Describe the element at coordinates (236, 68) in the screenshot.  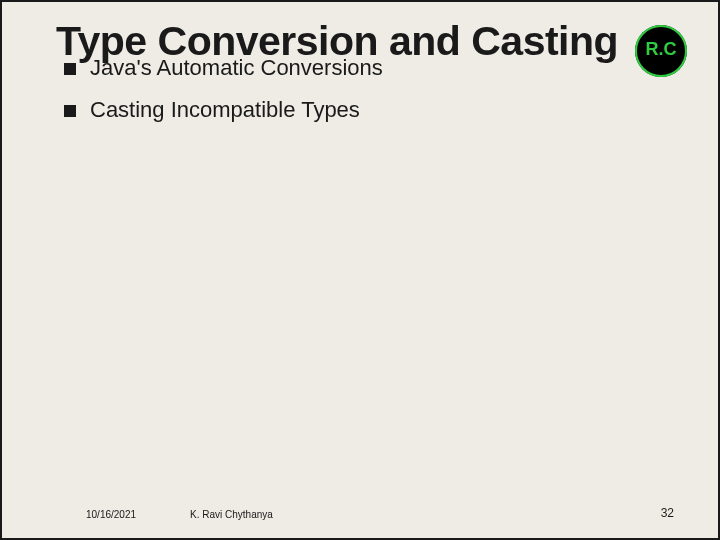
I see `bullet-text: Java's Automatic Conversions` at that location.